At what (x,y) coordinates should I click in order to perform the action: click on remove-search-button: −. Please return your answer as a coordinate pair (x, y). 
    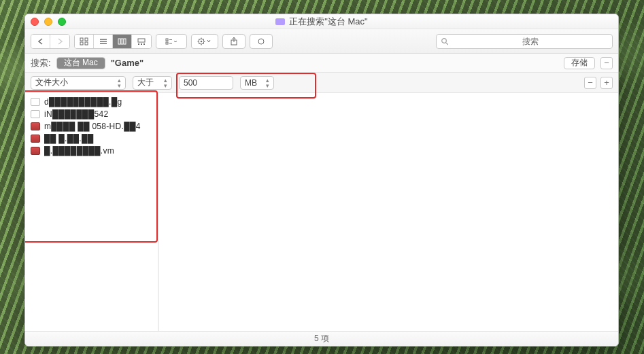
    Looking at the image, I should click on (607, 63).